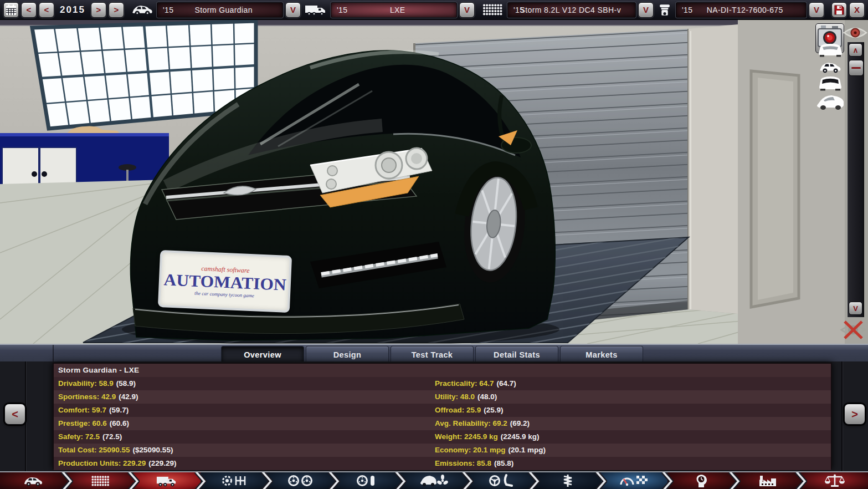 The image size is (868, 489). I want to click on toolbar-trim-button, so click(167, 481).